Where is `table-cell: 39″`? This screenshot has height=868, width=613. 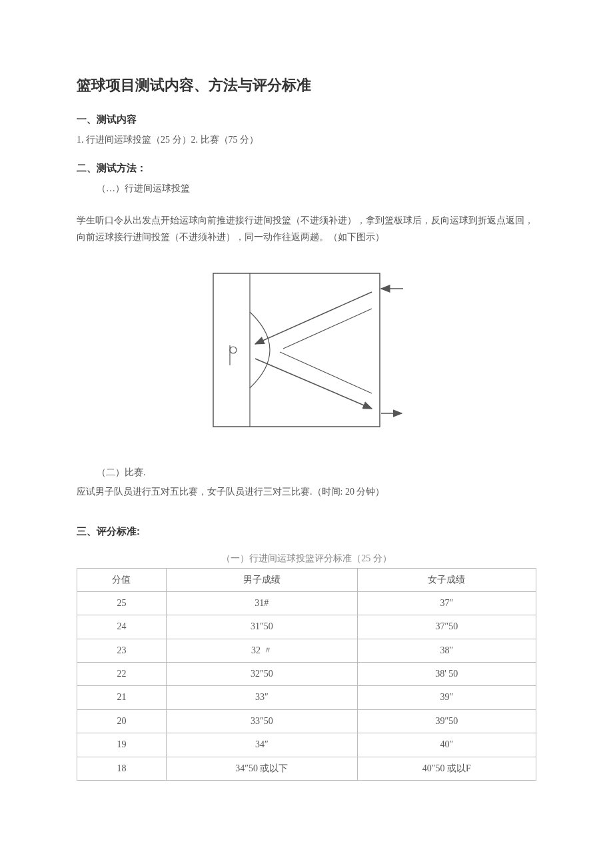 table-cell: 39″ is located at coordinates (446, 697).